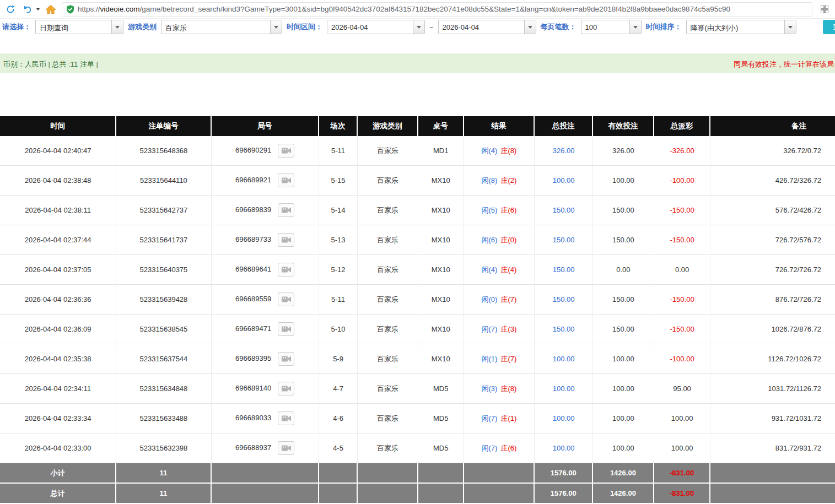 Image resolution: width=835 pixels, height=504 pixels. Describe the element at coordinates (611, 27) in the screenshot. I see `page-size-select: 100` at that location.